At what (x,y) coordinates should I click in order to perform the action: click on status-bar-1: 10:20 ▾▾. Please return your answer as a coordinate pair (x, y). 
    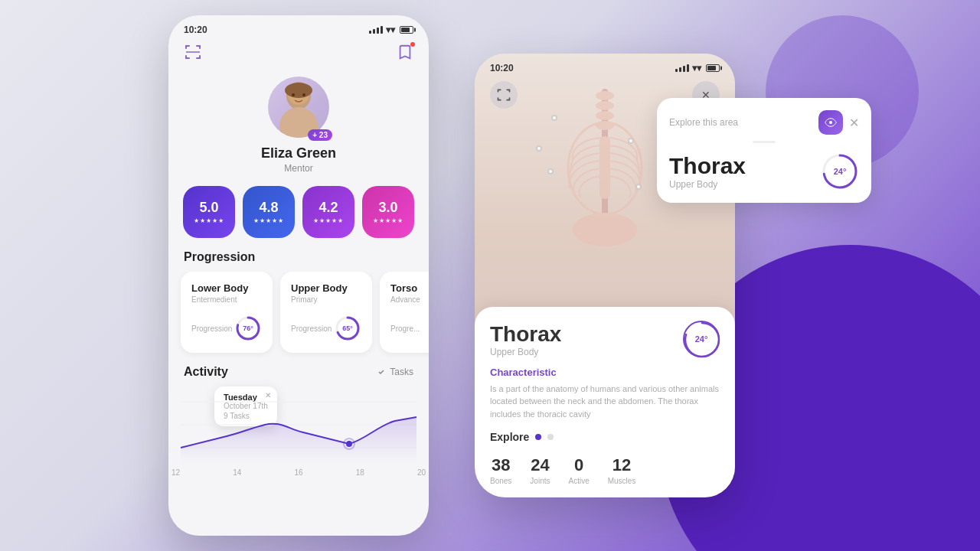
    Looking at the image, I should click on (299, 28).